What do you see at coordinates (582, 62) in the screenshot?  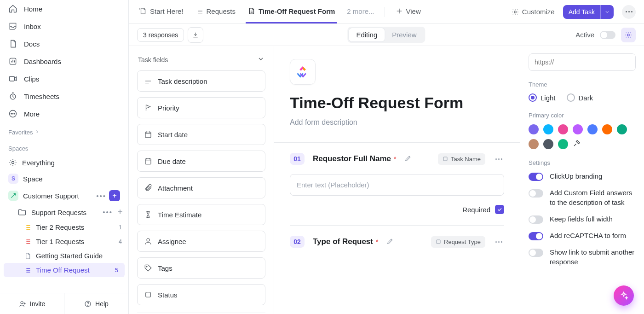 I see `redirect-url-input` at bounding box center [582, 62].